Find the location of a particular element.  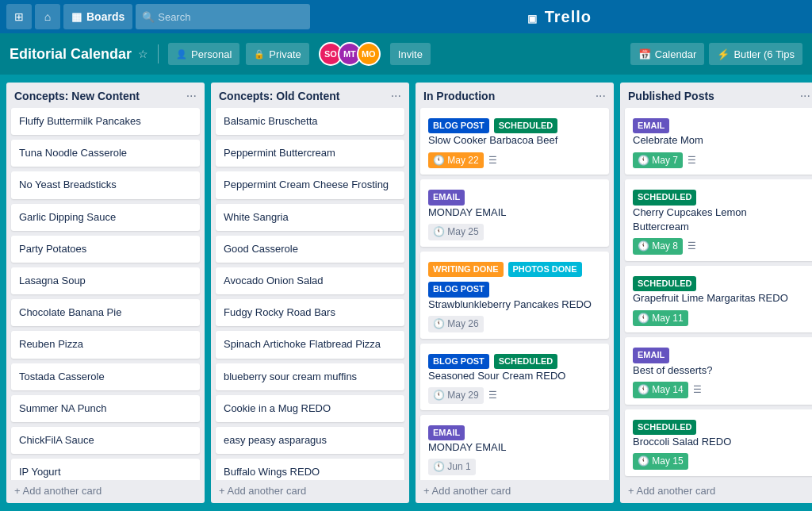

card: Peppermint Buttercream is located at coordinates (310, 153).